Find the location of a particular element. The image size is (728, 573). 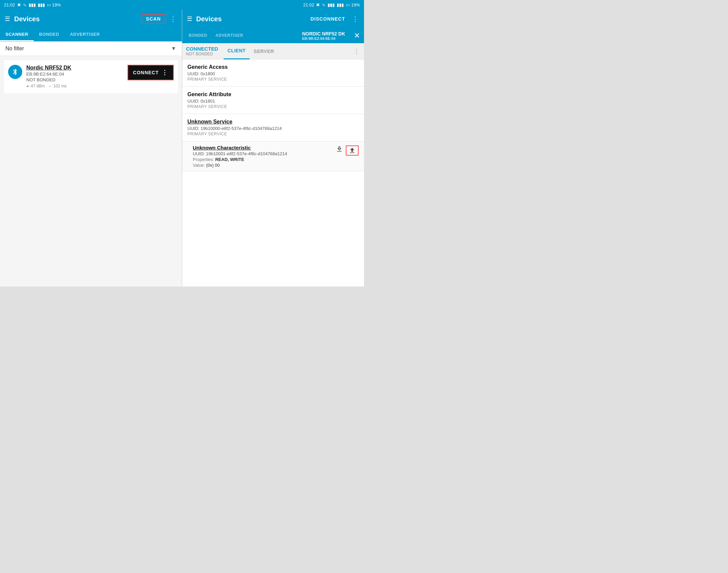

right-tab-bonded: BONDED is located at coordinates (198, 36).